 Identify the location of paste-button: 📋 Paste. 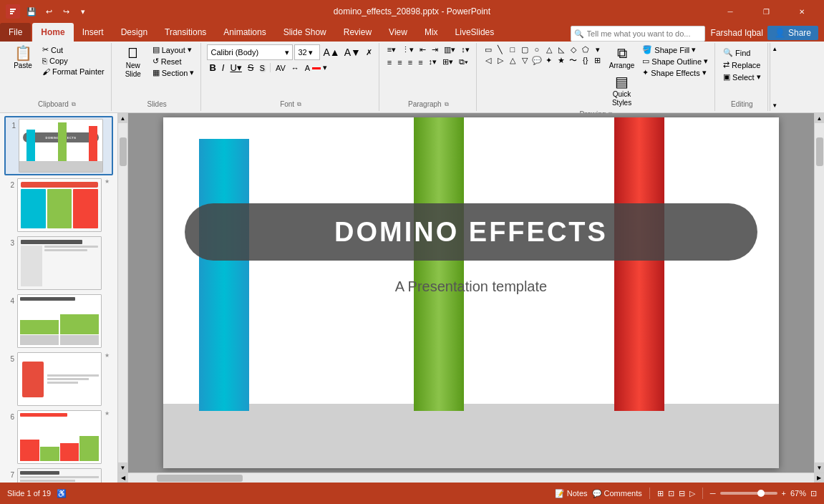
(23, 58).